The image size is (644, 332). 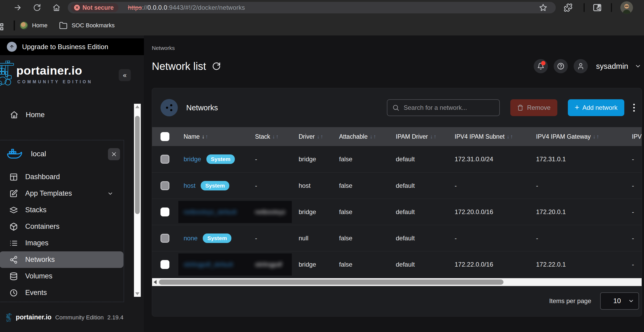 What do you see at coordinates (72, 47) in the screenshot?
I see `upgrade-banner: Upgrade to Business Edition` at bounding box center [72, 47].